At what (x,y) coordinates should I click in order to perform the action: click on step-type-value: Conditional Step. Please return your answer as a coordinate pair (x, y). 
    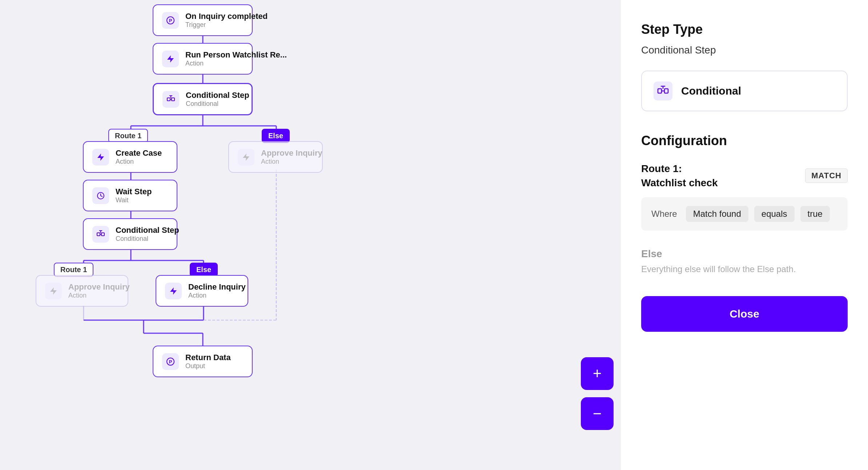
    Looking at the image, I should click on (744, 50).